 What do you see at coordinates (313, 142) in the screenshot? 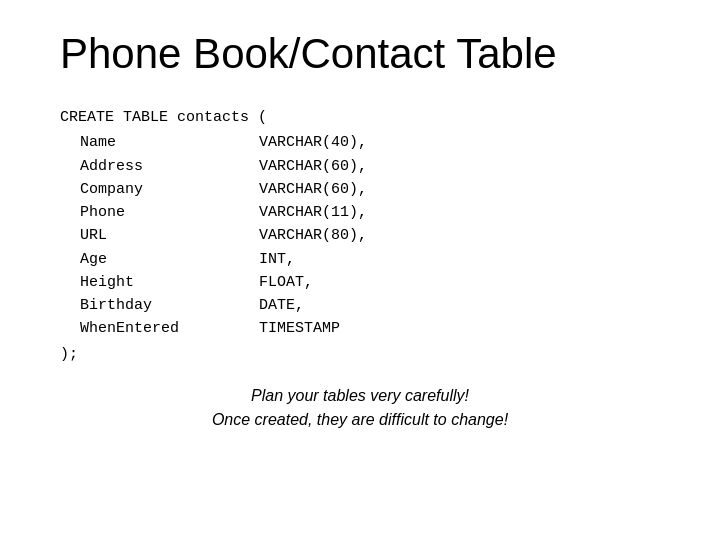
I see `field-type: VARCHAR(40),` at bounding box center [313, 142].